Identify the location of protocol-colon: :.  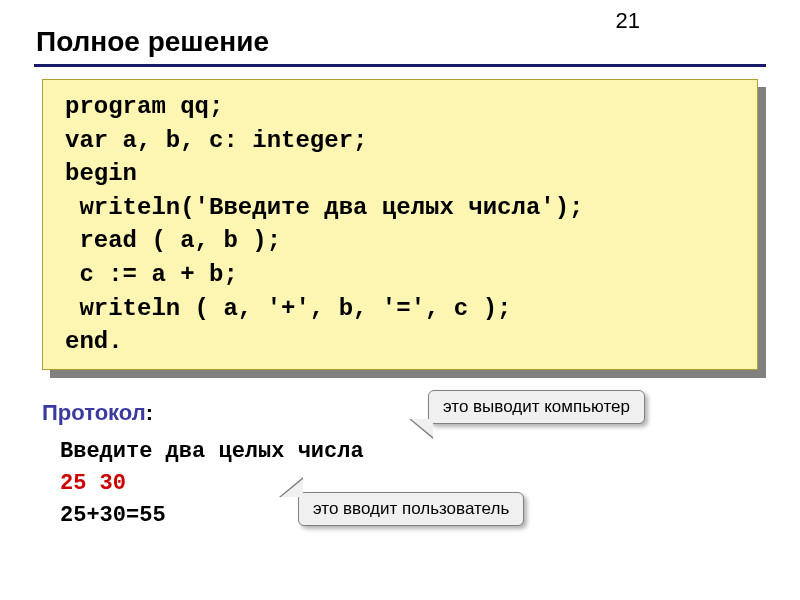
(150, 412).